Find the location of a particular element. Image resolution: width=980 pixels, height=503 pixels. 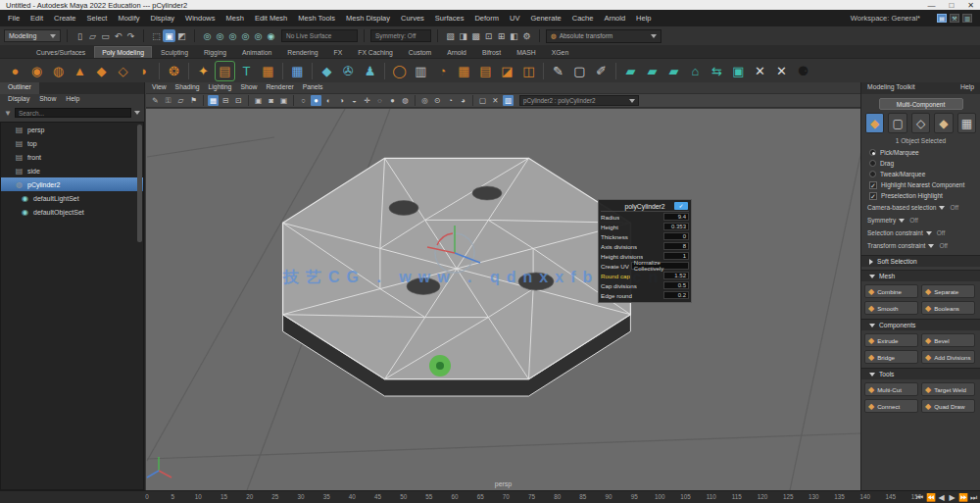

menu-cache: Cache is located at coordinates (583, 18).